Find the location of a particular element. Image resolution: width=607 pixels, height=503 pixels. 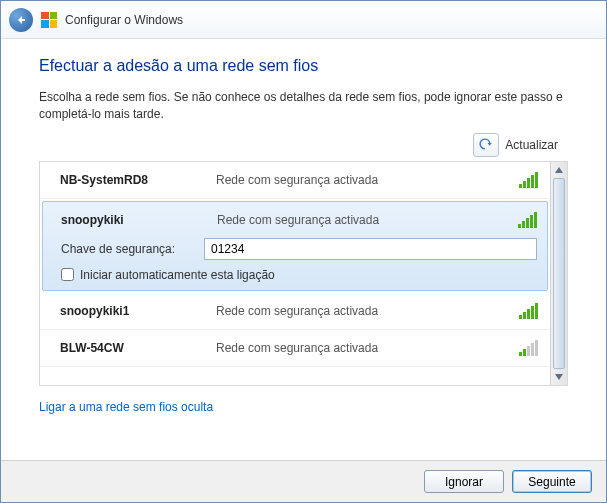

refresh-row: Actualizar is located at coordinates (304, 145).